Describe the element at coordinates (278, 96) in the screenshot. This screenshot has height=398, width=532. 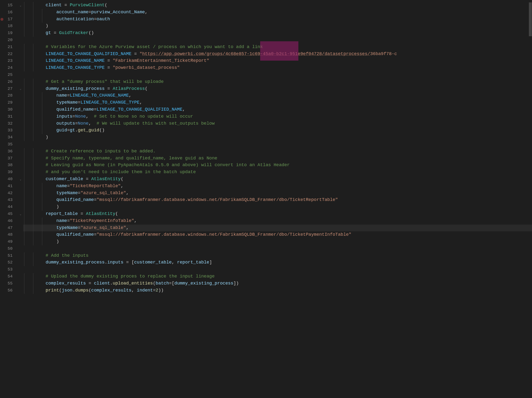
I see `code-line: name=LINEAGE_TO_CHANGE_NAME,` at that location.